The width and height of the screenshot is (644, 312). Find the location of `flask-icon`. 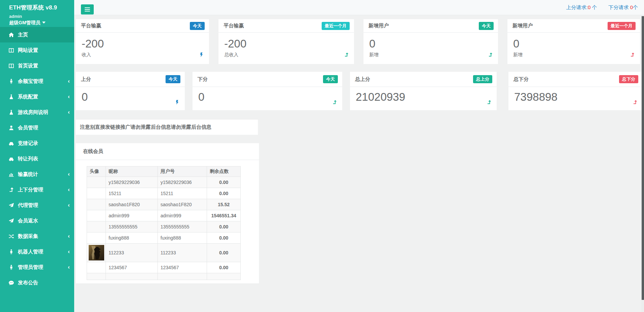

flask-icon is located at coordinates (11, 97).